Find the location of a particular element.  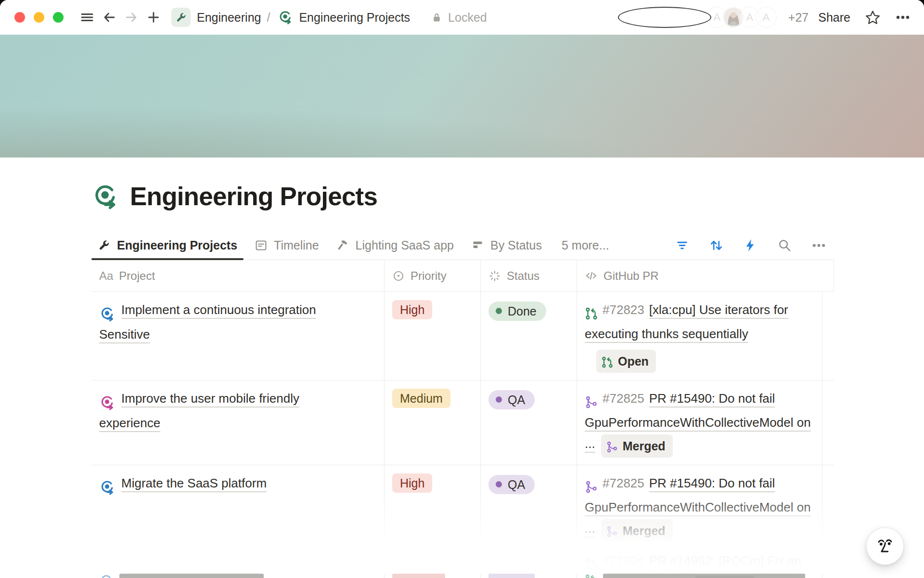

breadcrumb: Engineering / Engineering Projects is located at coordinates (291, 17).